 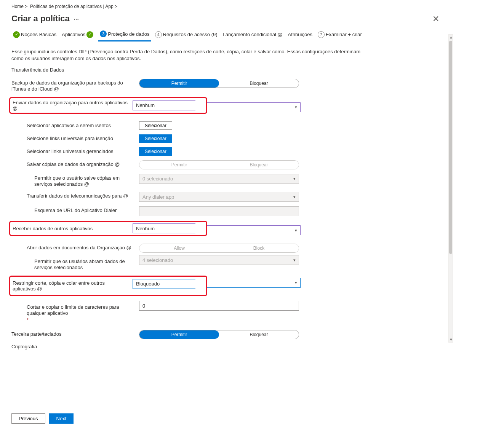 I want to click on tab-data-protection: 3 Proteção de dados, so click(x=125, y=35).